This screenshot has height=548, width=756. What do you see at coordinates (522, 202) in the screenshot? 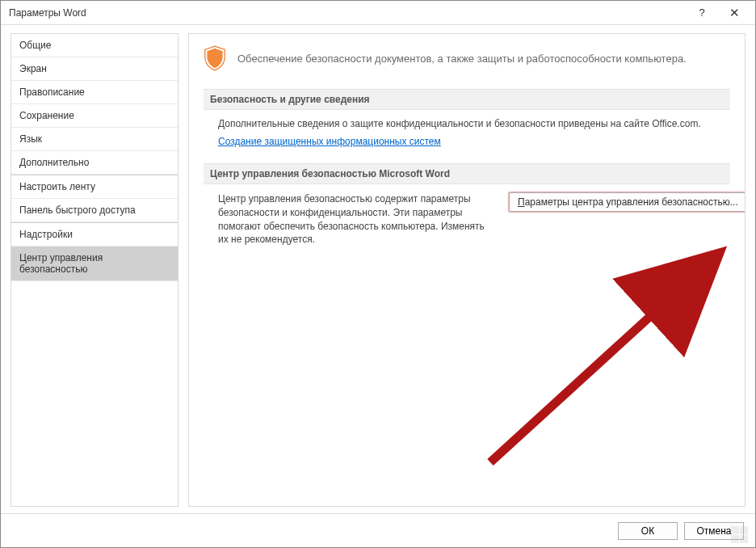
I see `trust-button-accel: П` at bounding box center [522, 202].